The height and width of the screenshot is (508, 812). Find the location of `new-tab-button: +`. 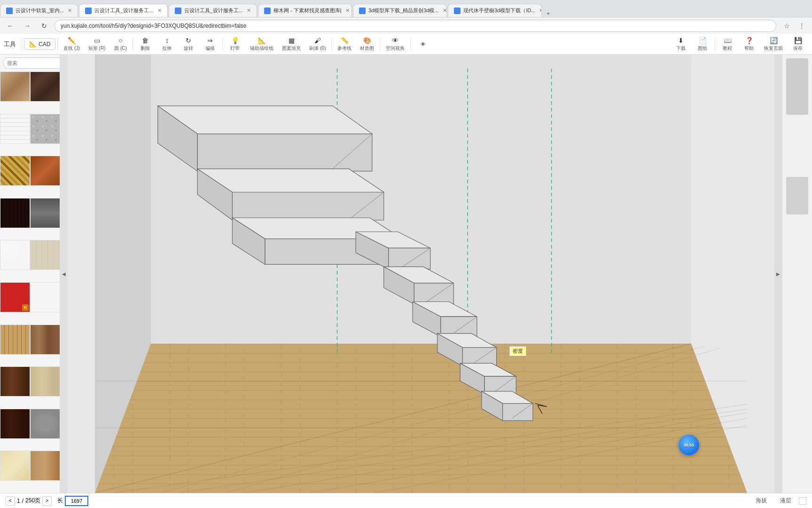

new-tab-button: + is located at coordinates (548, 14).